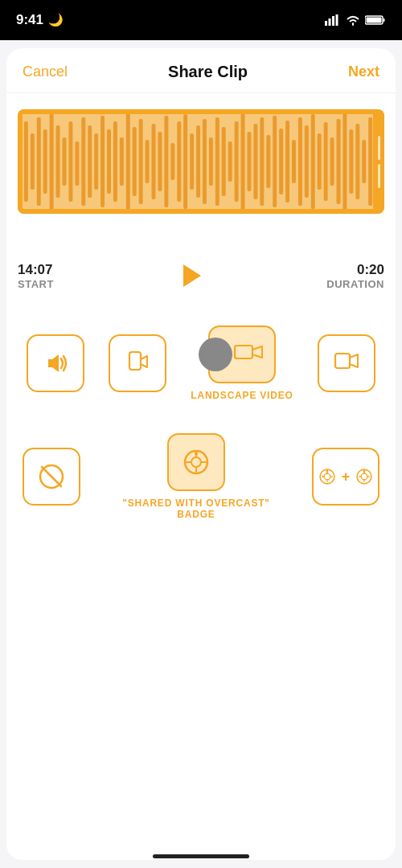 The height and width of the screenshot is (868, 402). What do you see at coordinates (249, 354) in the screenshot?
I see `landscape-video-icon` at bounding box center [249, 354].